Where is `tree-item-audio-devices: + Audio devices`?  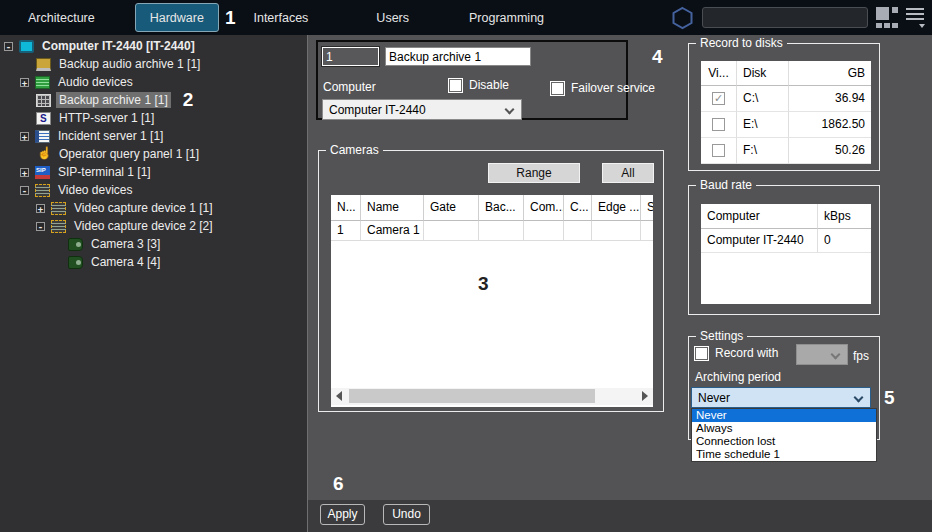
tree-item-audio-devices: + Audio devices is located at coordinates (154, 82).